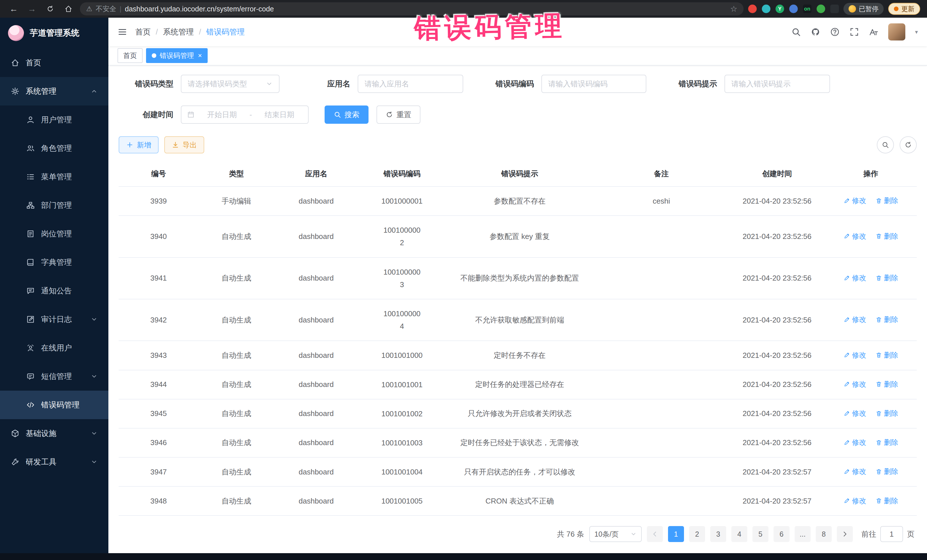 This screenshot has width=927, height=560. I want to click on sidebar-item-dev-tools: 研发工具, so click(54, 462).